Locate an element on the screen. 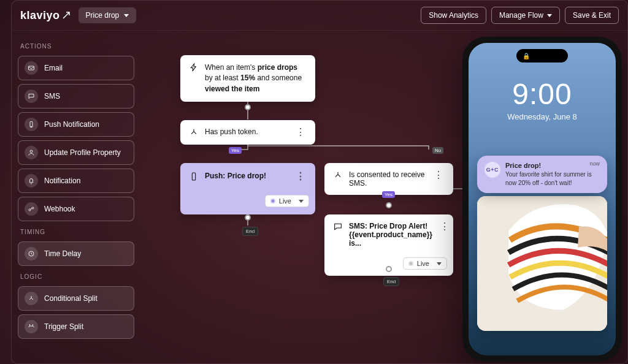  node-title: SMS: Price Drop Alert! is located at coordinates (391, 226).